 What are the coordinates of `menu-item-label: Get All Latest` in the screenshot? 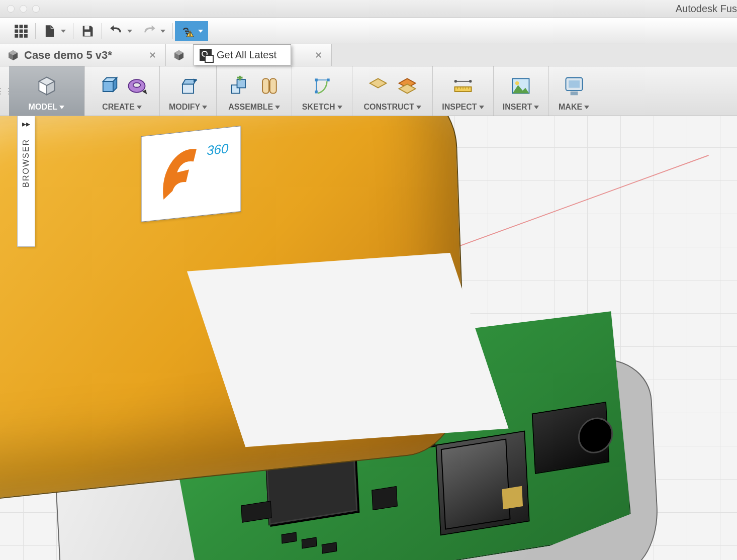 It's located at (246, 55).